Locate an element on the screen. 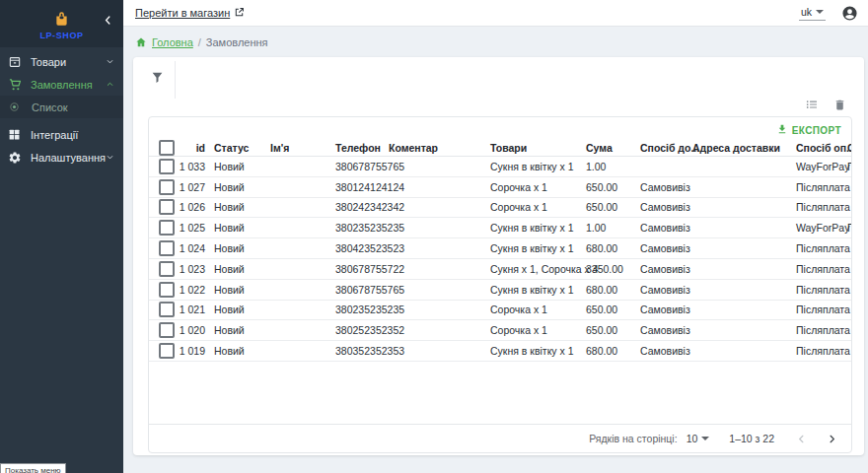  export-row: ЕКСПОРТ is located at coordinates (500, 128).